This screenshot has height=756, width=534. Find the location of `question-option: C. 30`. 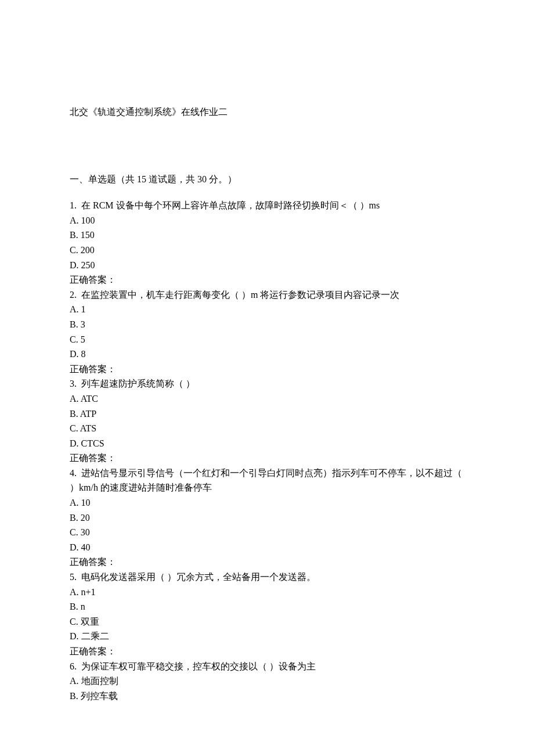

question-option: C. 30 is located at coordinates (267, 532).